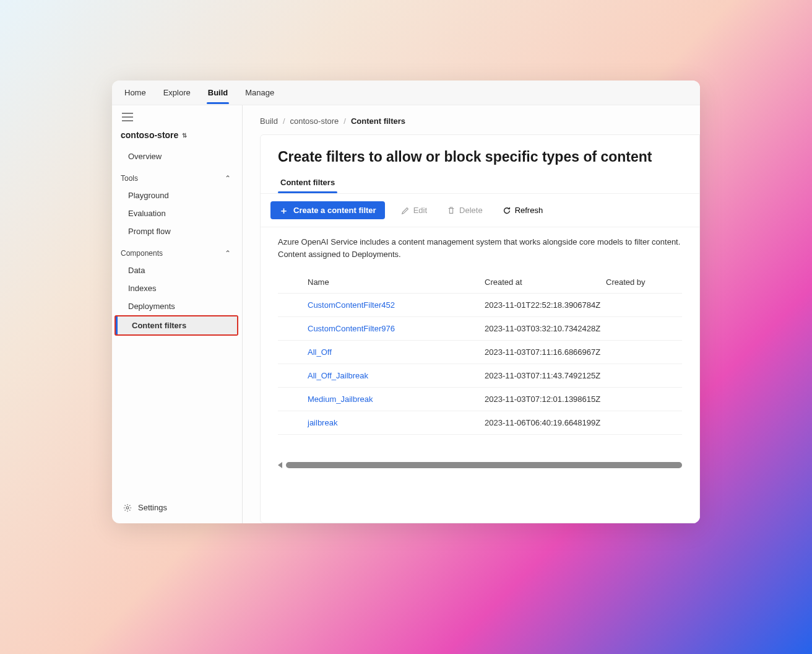  I want to click on store-name: contoso-store, so click(150, 135).